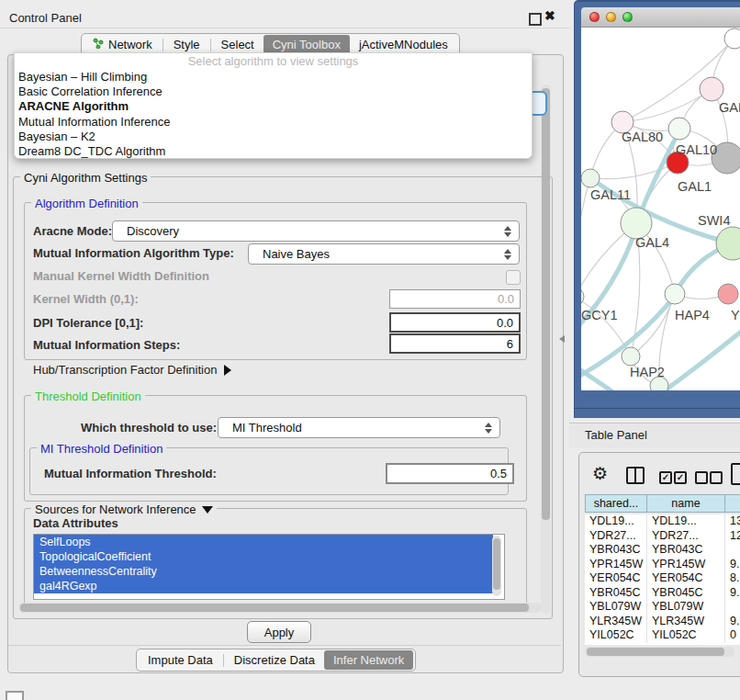 The image size is (740, 700). Describe the element at coordinates (497, 566) in the screenshot. I see `attributes-scrollbar` at that location.